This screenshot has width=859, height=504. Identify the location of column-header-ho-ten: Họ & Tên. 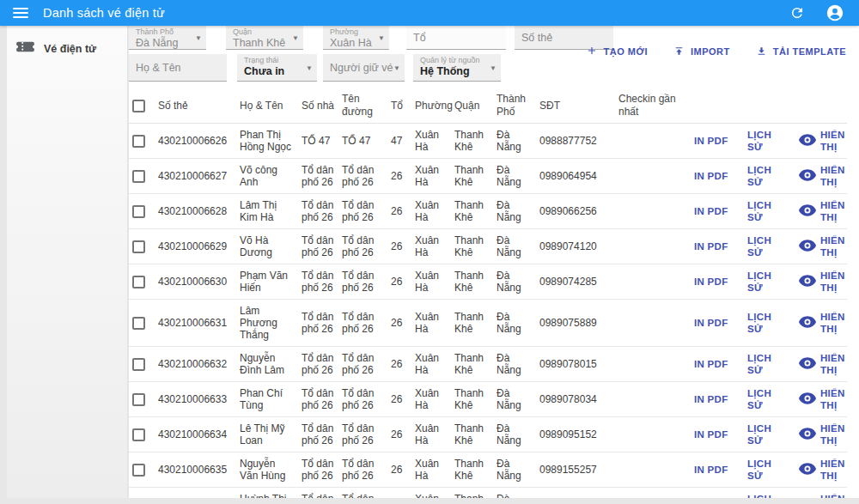
(267, 106).